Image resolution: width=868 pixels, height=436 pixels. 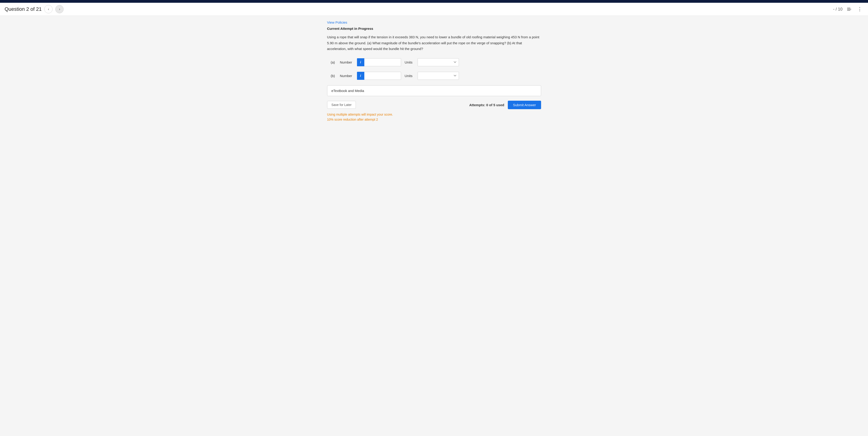 I want to click on etextbook-header: eTextbook and Media, so click(x=434, y=91).